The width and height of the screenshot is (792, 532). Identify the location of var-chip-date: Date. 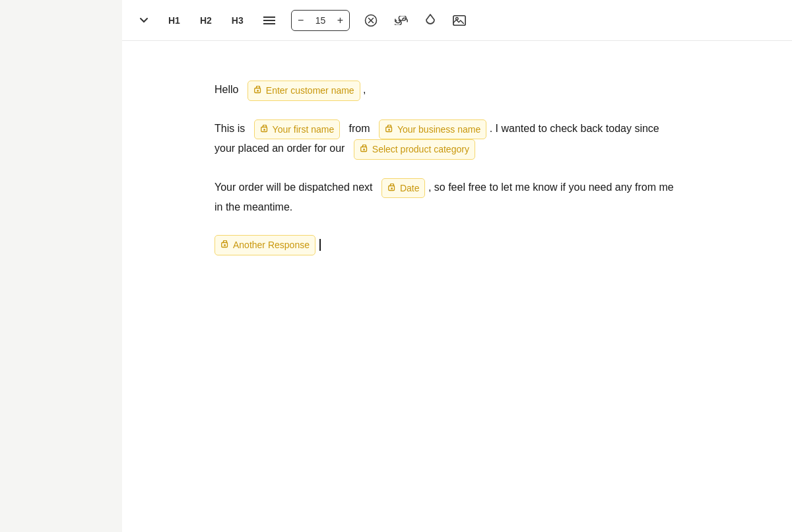
(404, 189).